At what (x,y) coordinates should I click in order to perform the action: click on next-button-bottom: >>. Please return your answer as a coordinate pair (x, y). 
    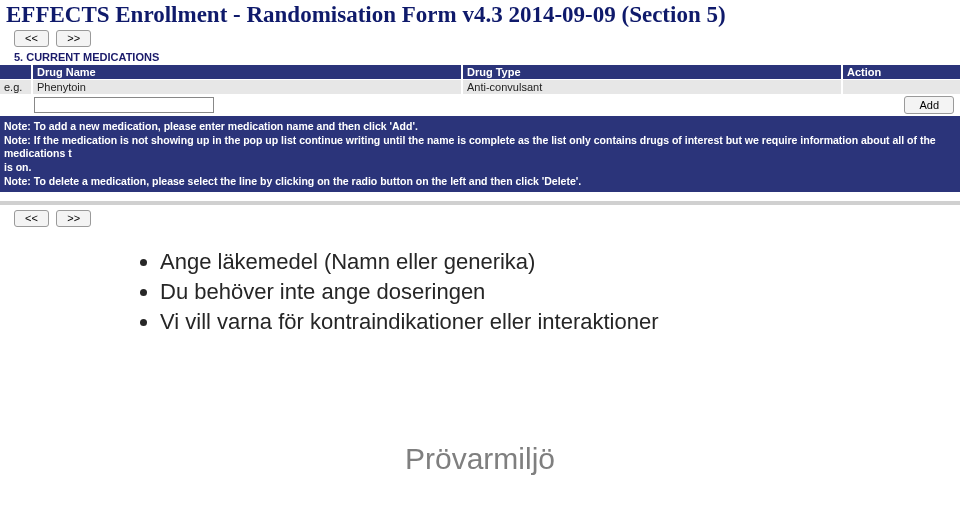
    Looking at the image, I should click on (74, 218).